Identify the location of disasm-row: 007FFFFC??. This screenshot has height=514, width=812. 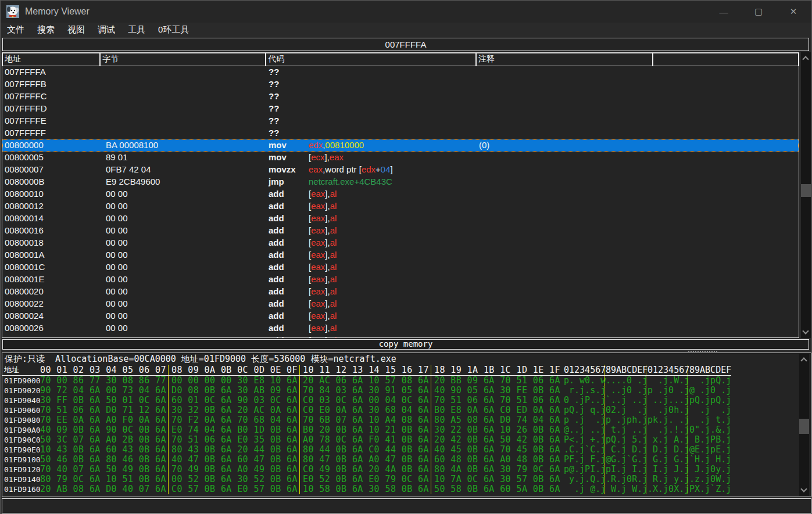
(400, 96).